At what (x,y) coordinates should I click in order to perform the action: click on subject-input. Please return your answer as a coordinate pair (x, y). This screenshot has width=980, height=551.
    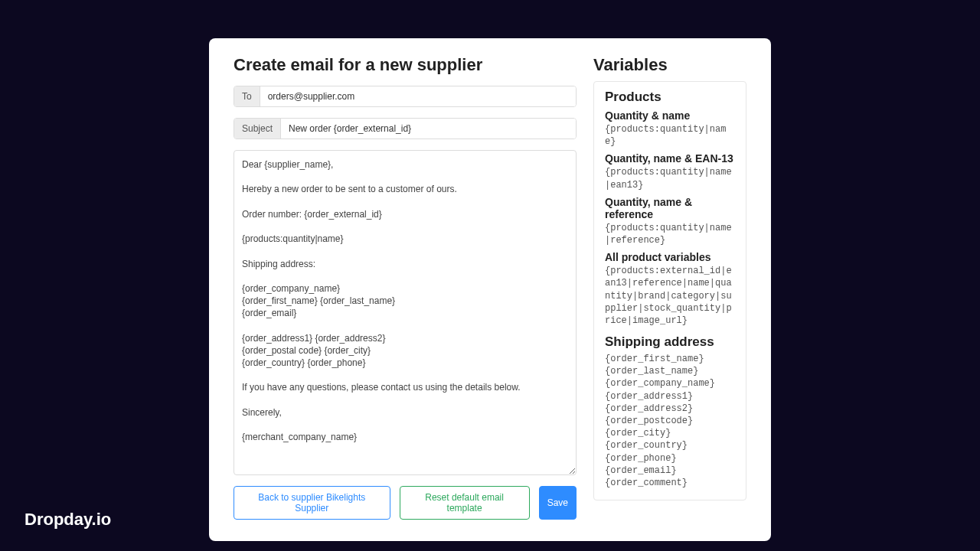
    Looking at the image, I should click on (429, 129).